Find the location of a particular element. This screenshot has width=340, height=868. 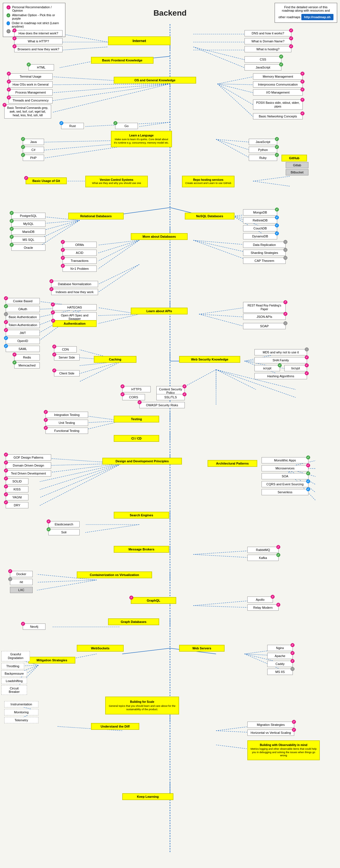

node-cqrs: ✓ CQRS and Event Sourcing is located at coordinates (285, 484).